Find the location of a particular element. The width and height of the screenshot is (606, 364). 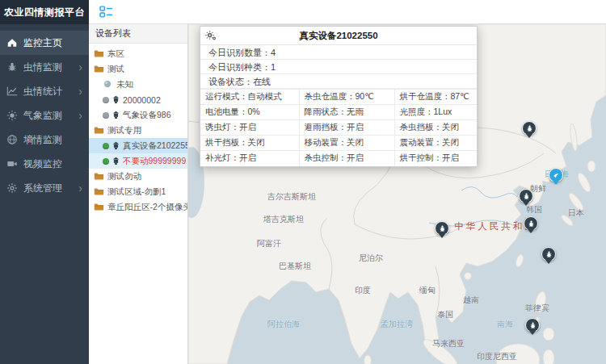

tree-folder: 测试勿动 is located at coordinates (138, 176).